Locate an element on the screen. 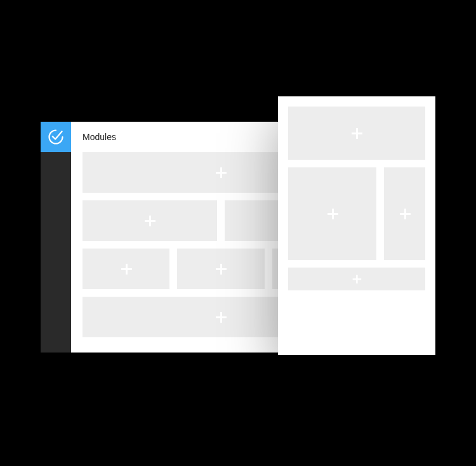  checkmark-circle-icon is located at coordinates (56, 137).